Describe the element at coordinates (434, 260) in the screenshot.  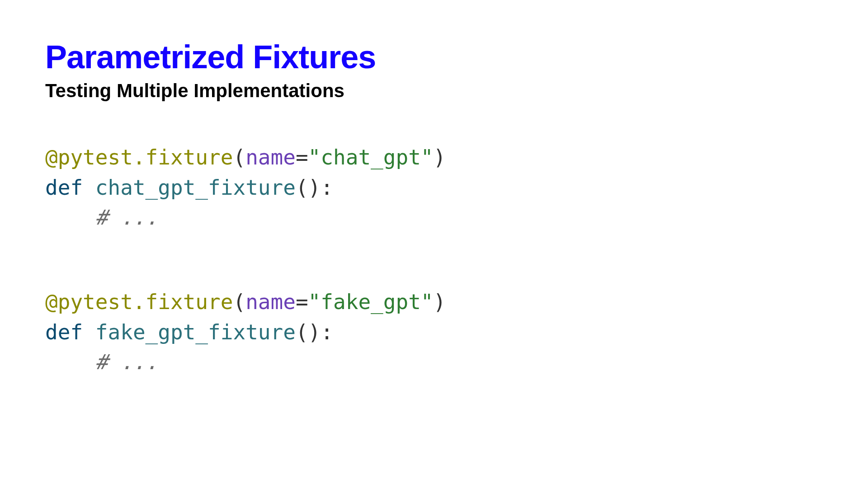
I see `code-gap` at that location.